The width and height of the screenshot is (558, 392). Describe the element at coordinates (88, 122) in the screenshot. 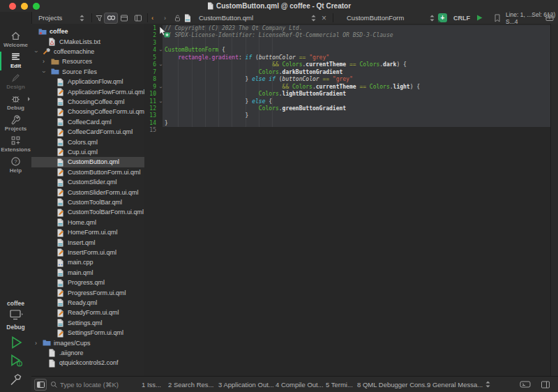

I see `tree-item-coffeecard-qml: CoffeeCard.qml` at that location.